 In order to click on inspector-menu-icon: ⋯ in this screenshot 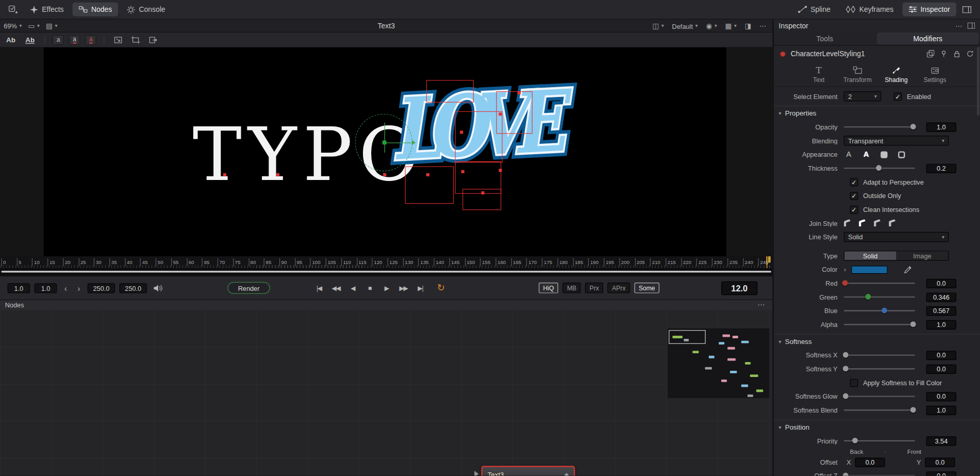, I will do `click(959, 26)`.